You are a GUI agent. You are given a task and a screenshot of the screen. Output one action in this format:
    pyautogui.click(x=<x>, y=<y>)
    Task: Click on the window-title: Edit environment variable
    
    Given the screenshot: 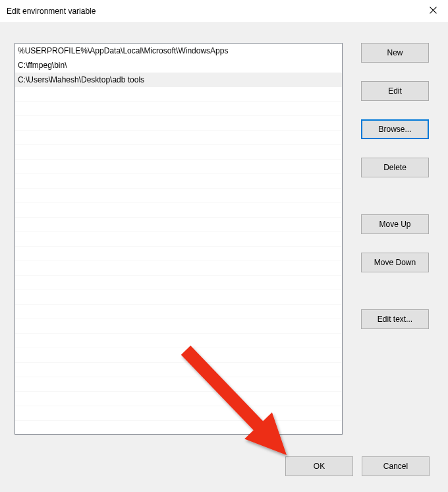 What is the action you would take?
    pyautogui.click(x=51, y=11)
    